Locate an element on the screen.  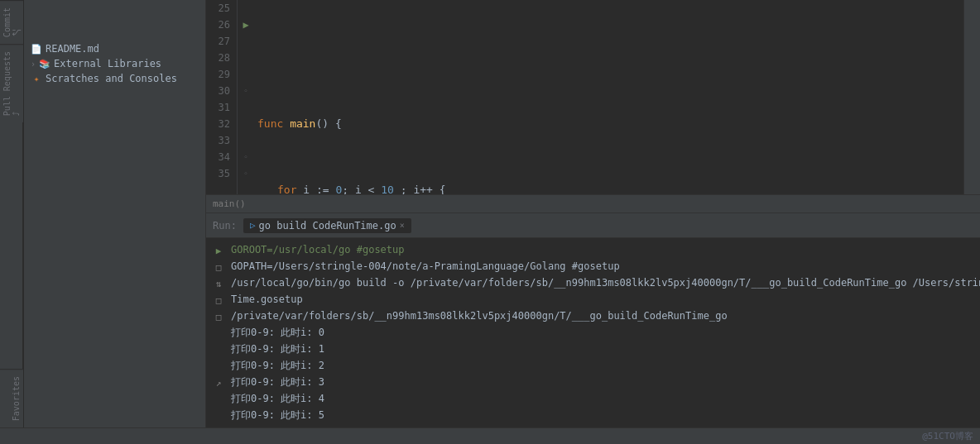
run-line-10: 打印0-9: 此时i: 5 is located at coordinates (606, 415).